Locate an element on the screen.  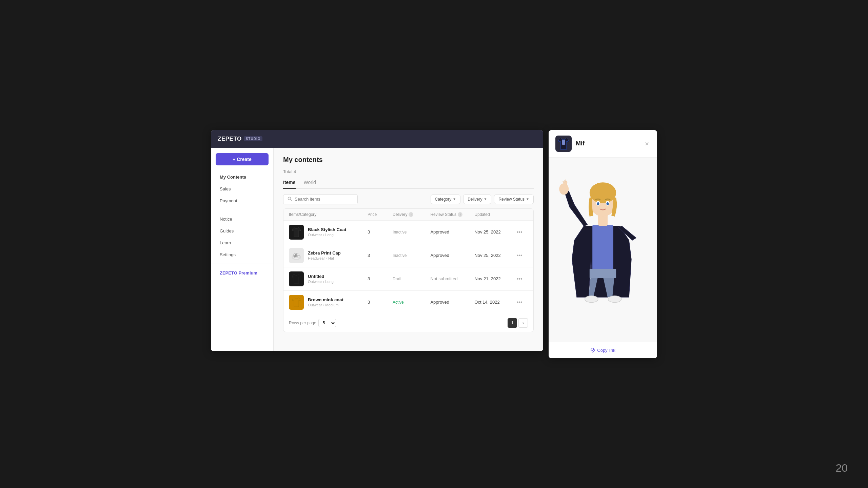
page-next-button: › is located at coordinates (523, 323).